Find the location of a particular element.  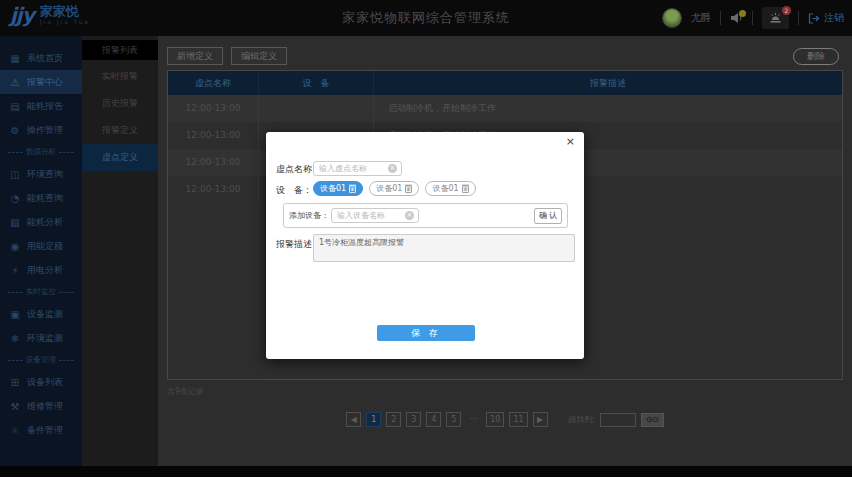

save-button: 保 存 is located at coordinates (426, 333).